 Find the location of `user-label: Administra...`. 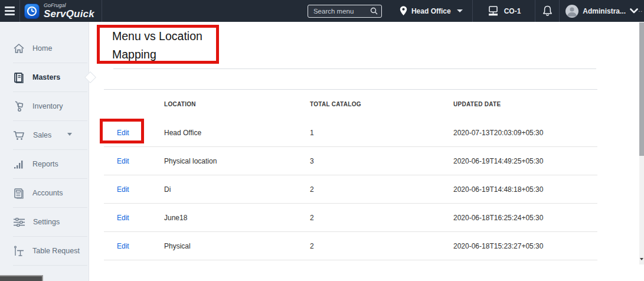

user-label: Administra... is located at coordinates (604, 11).